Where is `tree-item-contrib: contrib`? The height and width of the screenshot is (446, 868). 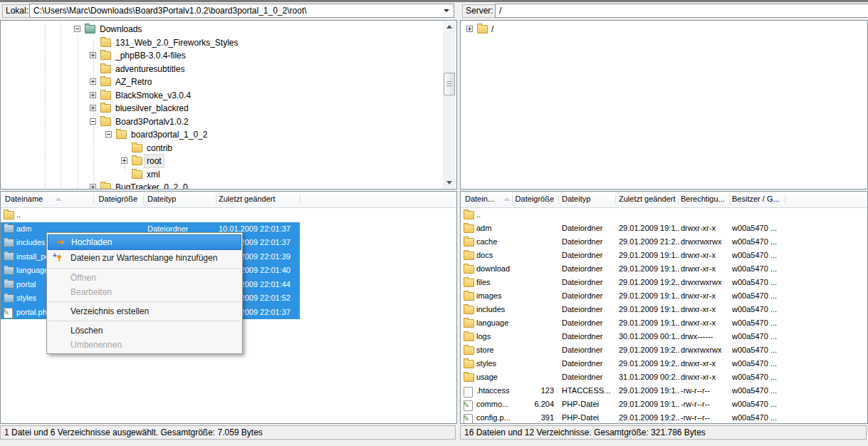 tree-item-contrib: contrib is located at coordinates (160, 148).